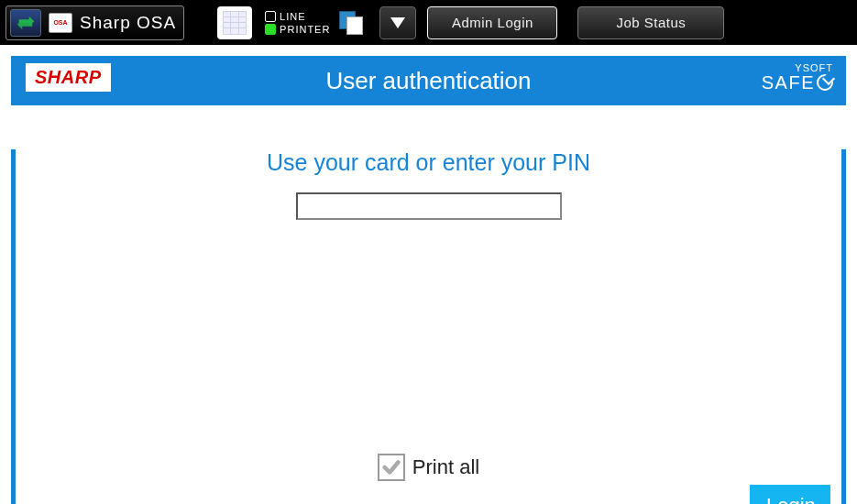 This screenshot has width=857, height=504. Describe the element at coordinates (492, 23) in the screenshot. I see `admin-login-button: Admin Login` at that location.